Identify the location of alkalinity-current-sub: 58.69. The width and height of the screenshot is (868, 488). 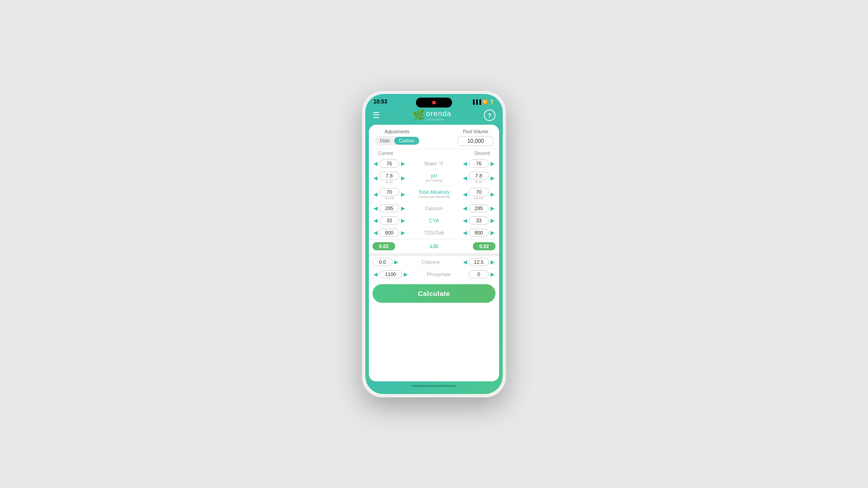
(389, 198).